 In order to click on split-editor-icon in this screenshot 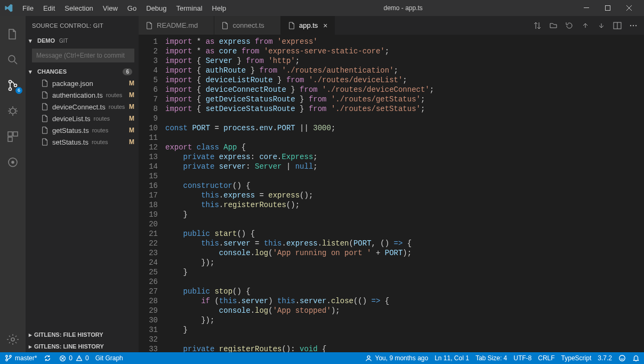, I will do `click(617, 26)`.